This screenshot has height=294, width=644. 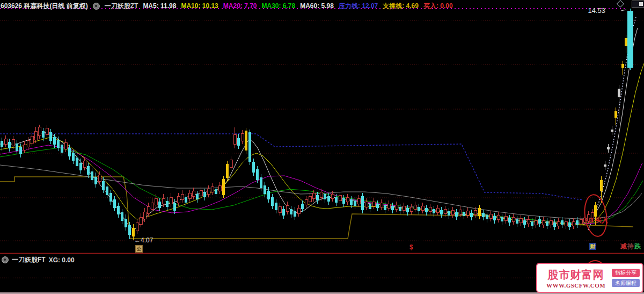 I want to click on toolbox-icon, so click(x=638, y=4).